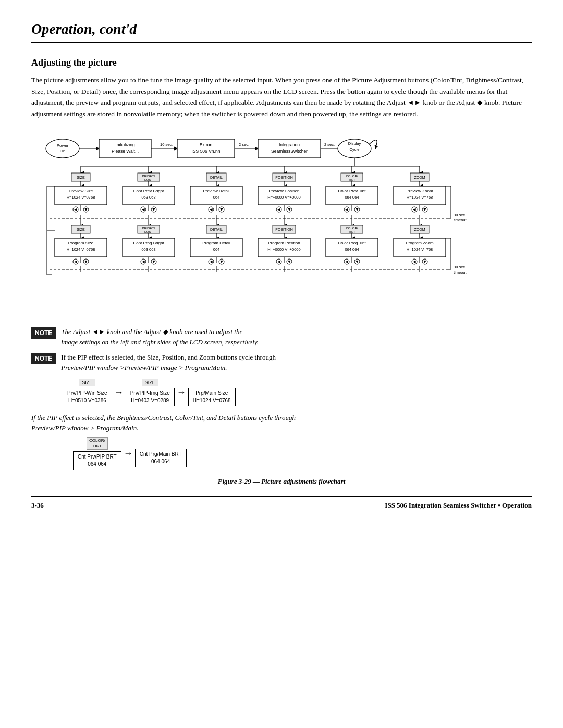 The height and width of the screenshot is (728, 563). What do you see at coordinates (297, 393) in the screenshot?
I see `pip-size-flowchart: SIZE Prv/PIP-Win Size H=0510 V=0386 → SI…` at bounding box center [297, 393].